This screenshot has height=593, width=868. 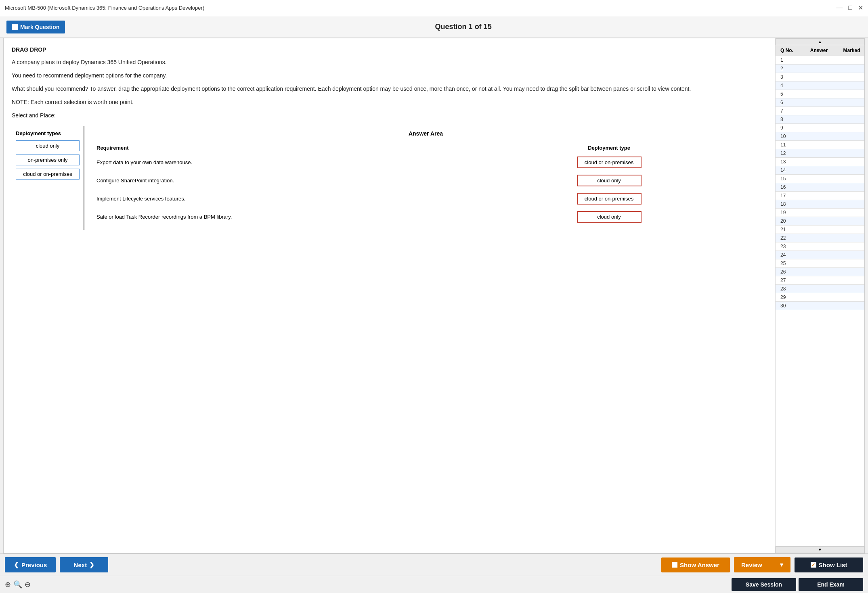 What do you see at coordinates (852, 50) in the screenshot?
I see `header-marked: Marked` at bounding box center [852, 50].